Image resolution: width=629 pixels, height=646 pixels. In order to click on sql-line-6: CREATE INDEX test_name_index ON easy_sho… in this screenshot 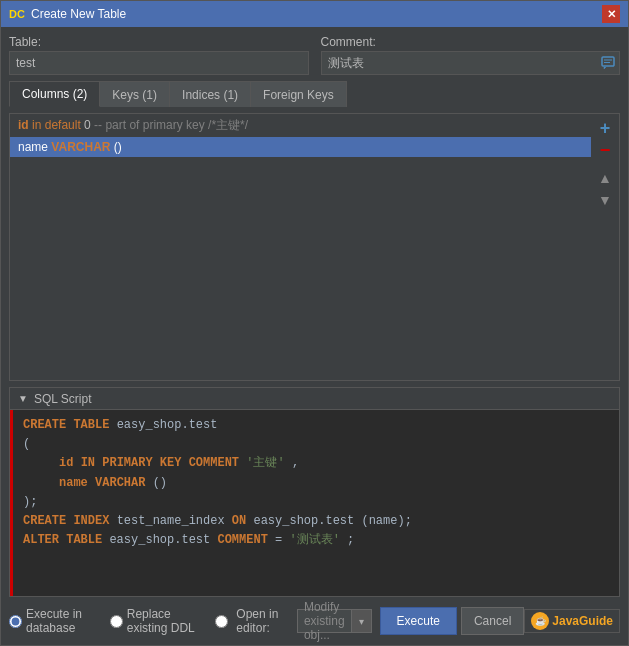, I will do `click(316, 522)`.